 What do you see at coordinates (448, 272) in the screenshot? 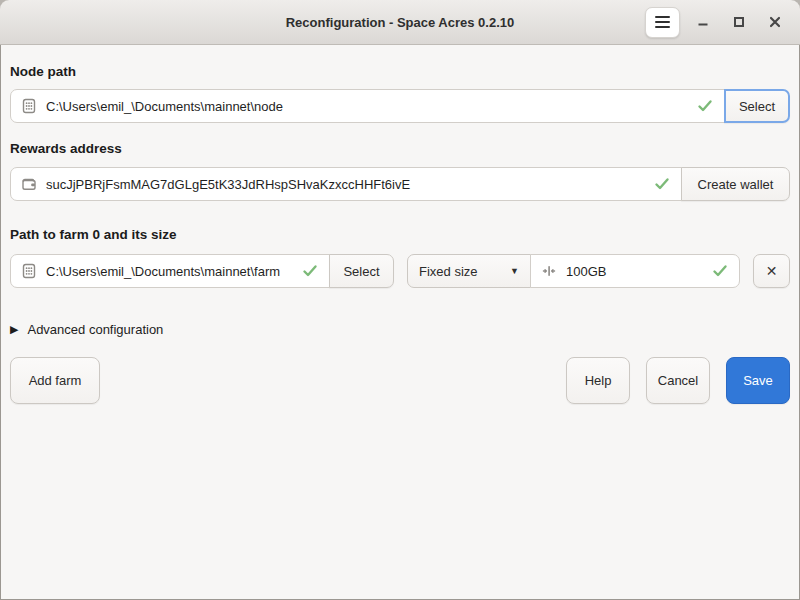
I see `farm-size-mode-value: Fixed size` at bounding box center [448, 272].